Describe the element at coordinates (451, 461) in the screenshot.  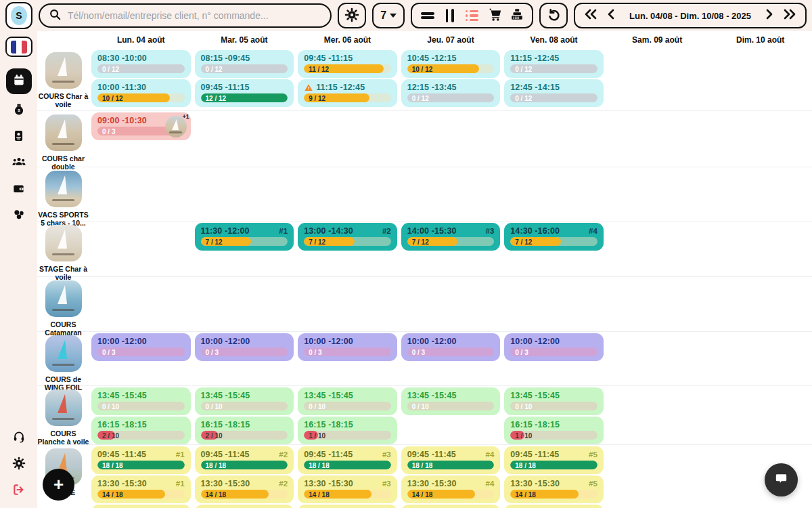
I see `session-card: 09:45 -11:45#418 / 18` at that location.